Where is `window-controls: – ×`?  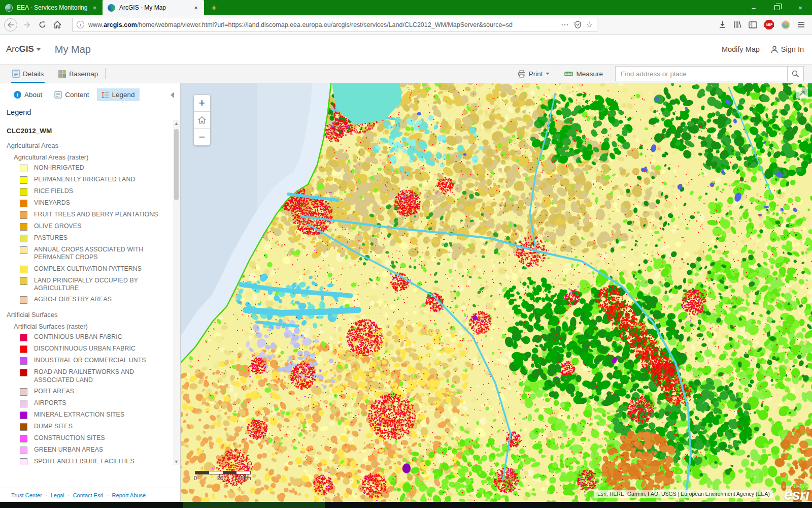 window-controls: – × is located at coordinates (777, 8).